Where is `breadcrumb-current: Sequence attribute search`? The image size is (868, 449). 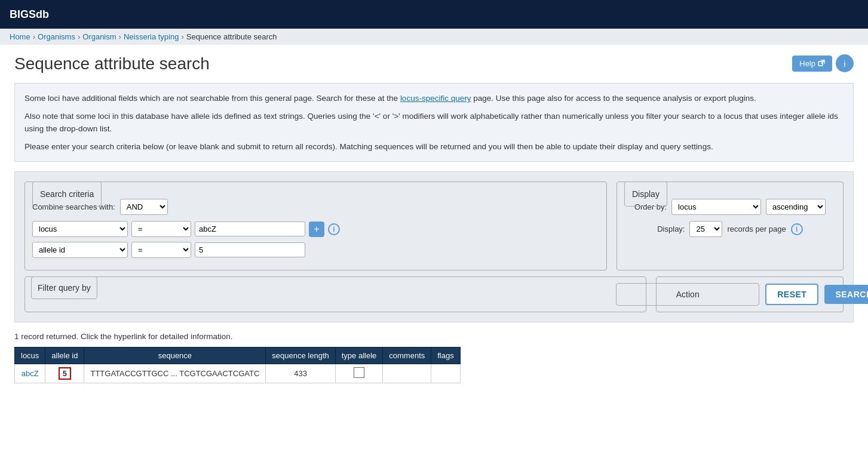
breadcrumb-current: Sequence attribute search is located at coordinates (232, 37).